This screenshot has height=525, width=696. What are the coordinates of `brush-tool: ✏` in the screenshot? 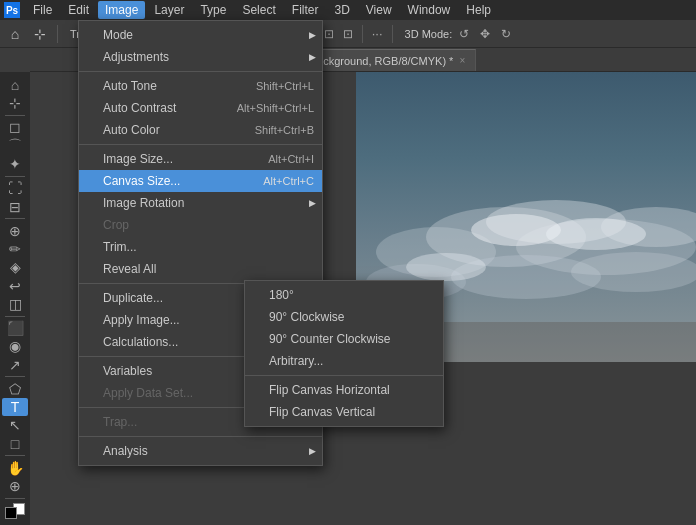 It's located at (15, 248).